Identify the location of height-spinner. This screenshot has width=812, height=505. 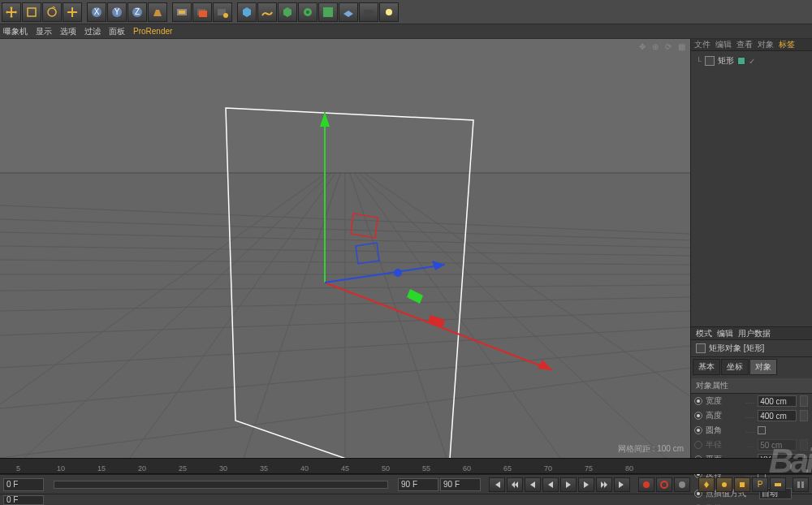
(804, 416).